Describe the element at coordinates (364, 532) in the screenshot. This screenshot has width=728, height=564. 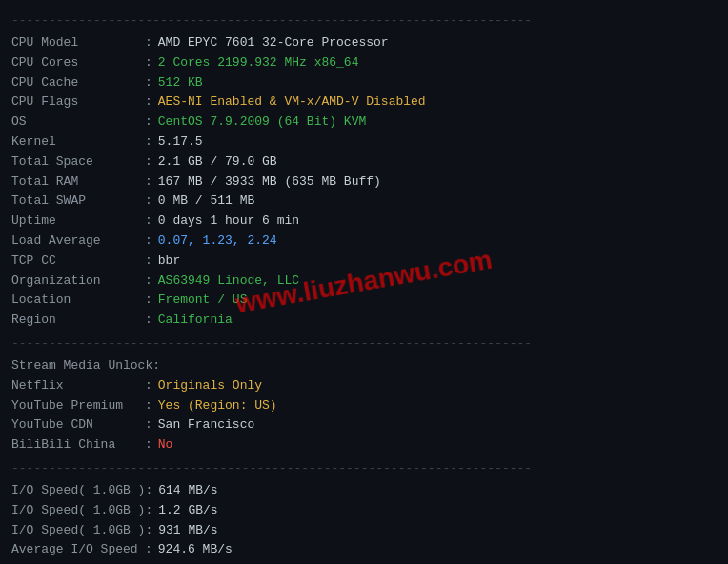
I see `row-io-3: I/O Speed( 1.0GB ) : 931 MB/s` at that location.